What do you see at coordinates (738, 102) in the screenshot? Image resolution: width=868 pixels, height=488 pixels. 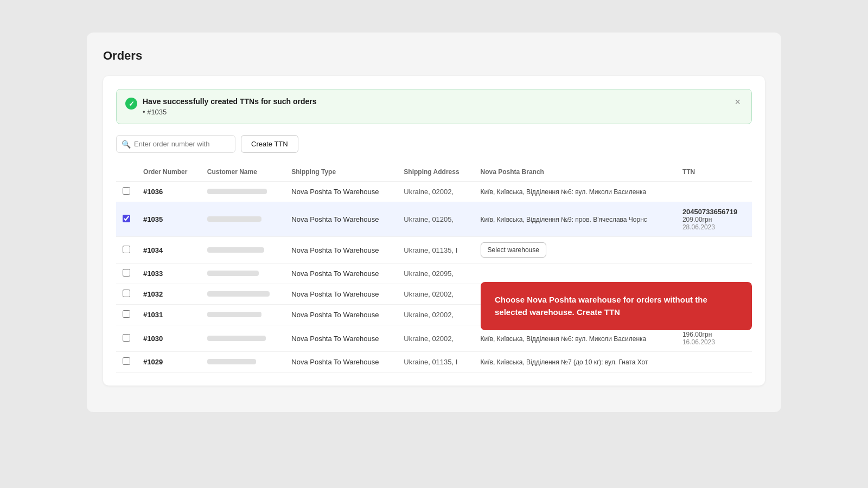 I see `close-banner-button: ×` at bounding box center [738, 102].